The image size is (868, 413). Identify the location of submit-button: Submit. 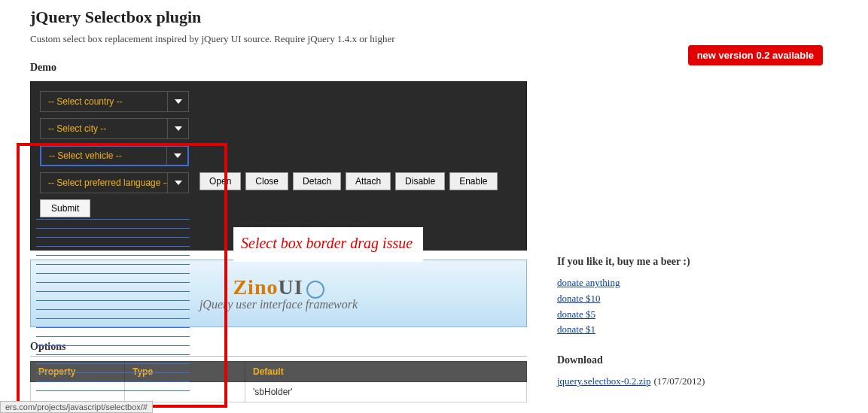
(65, 208).